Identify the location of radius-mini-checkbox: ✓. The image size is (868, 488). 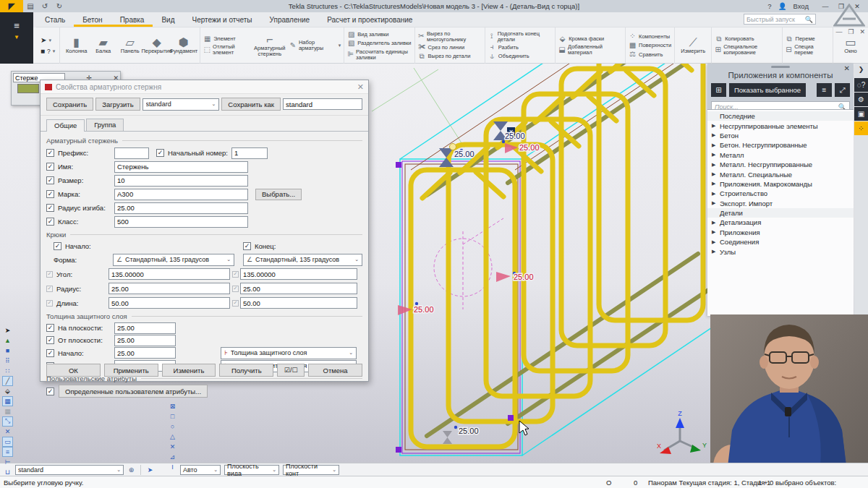
(49, 289).